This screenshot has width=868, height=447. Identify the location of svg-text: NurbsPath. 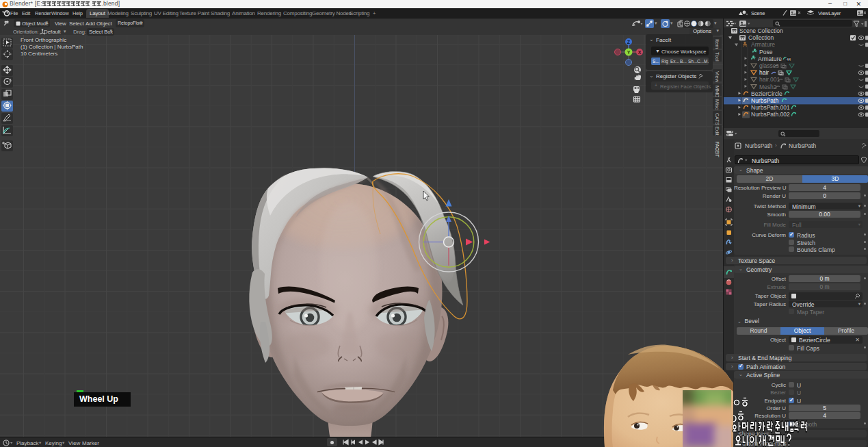
(765, 101).